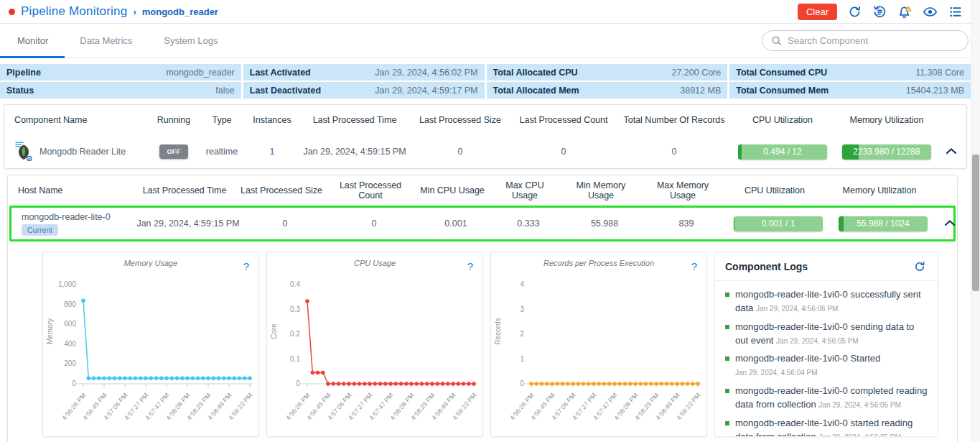  What do you see at coordinates (950, 223) in the screenshot?
I see `host-collapse-chevron-icon` at bounding box center [950, 223].